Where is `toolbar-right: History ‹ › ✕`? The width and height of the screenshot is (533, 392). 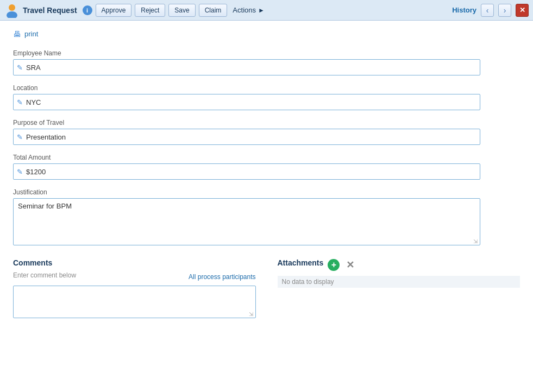
toolbar-right: History ‹ › ✕ is located at coordinates (490, 10).